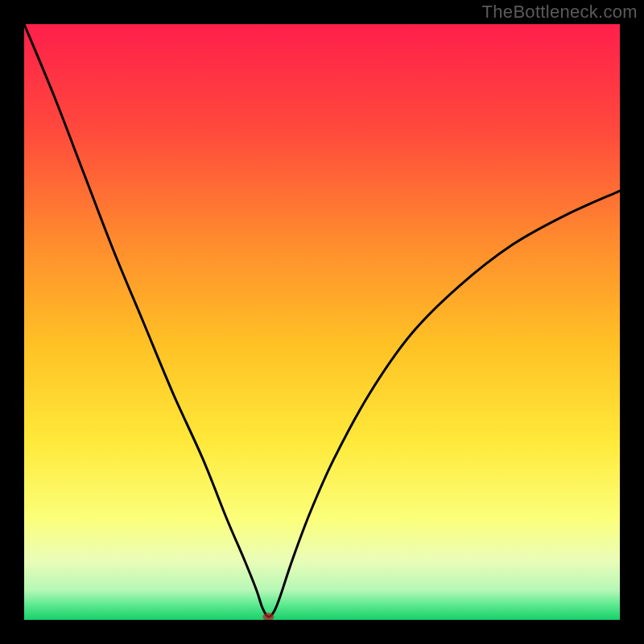 Image resolution: width=644 pixels, height=644 pixels. What do you see at coordinates (560, 12) in the screenshot?
I see `watermark-text: TheBottleneck.com` at bounding box center [560, 12].